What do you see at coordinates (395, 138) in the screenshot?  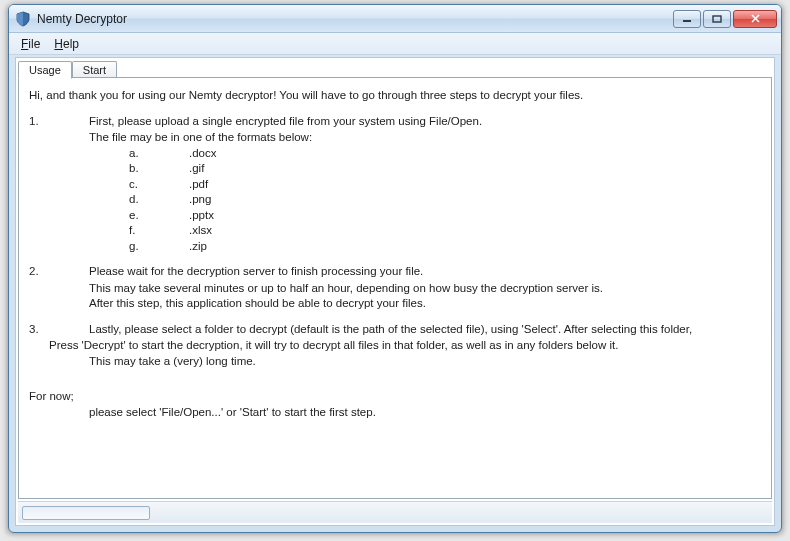 I see `step1-line2: The file may be in one of the formats be…` at bounding box center [395, 138].